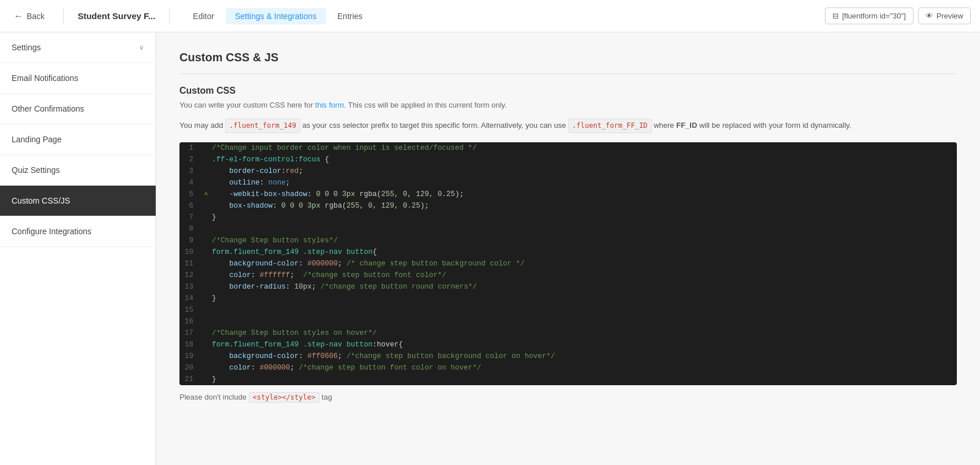  I want to click on tab-entries: Entries, so click(350, 16).